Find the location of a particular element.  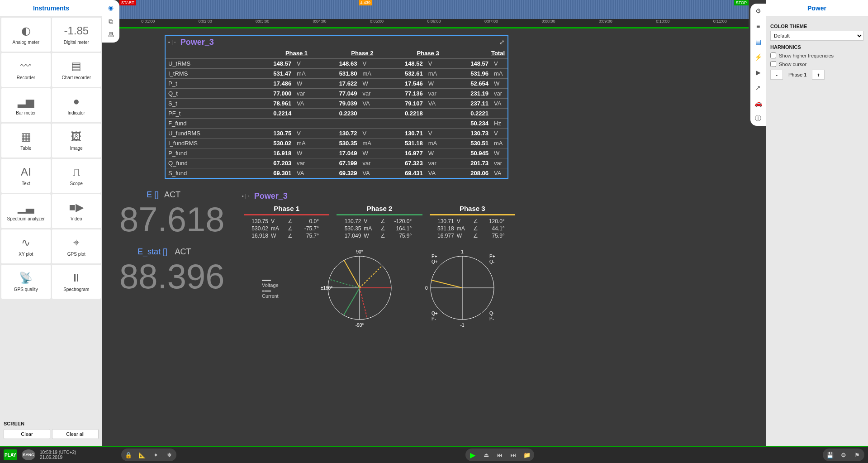

instrument-gps-plot: ⌖GPS plot is located at coordinates (77, 246).